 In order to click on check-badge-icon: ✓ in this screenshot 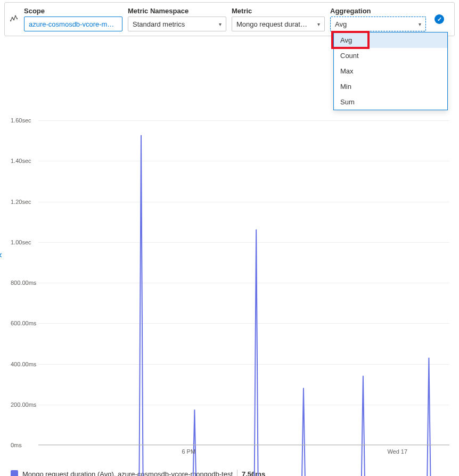, I will do `click(439, 19)`.